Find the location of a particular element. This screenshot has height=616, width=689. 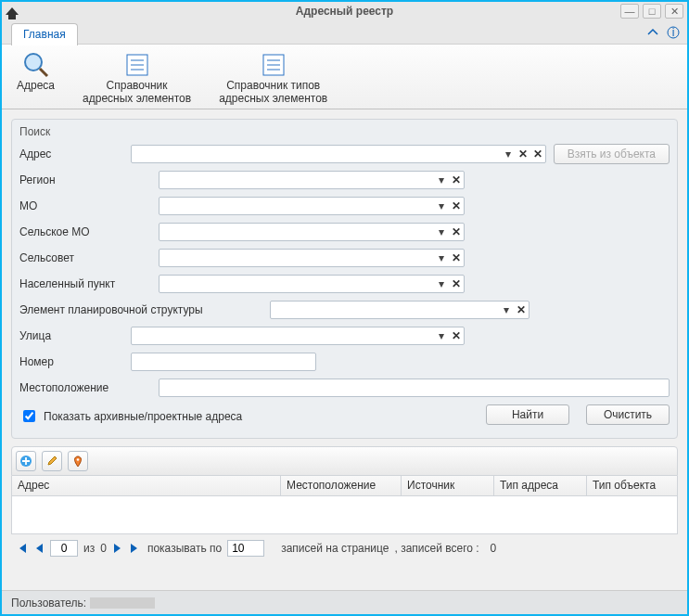

label-selmo: Сельское МО is located at coordinates (89, 232).